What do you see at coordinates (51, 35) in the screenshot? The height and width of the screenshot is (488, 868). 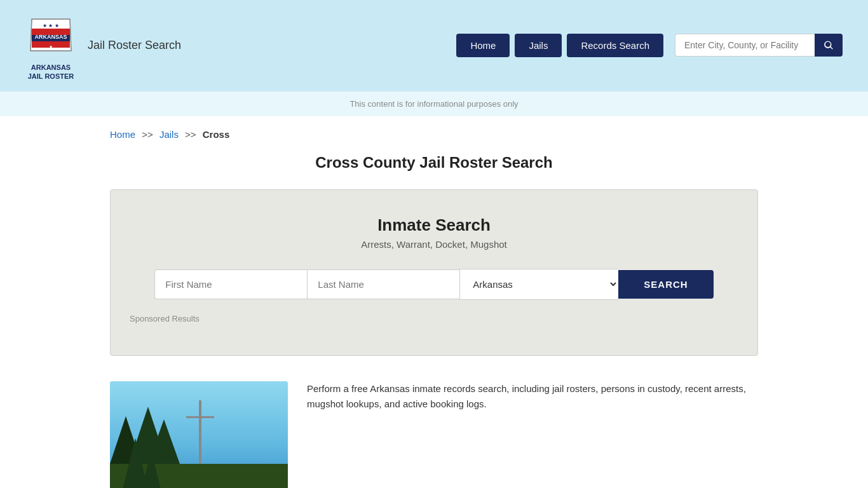 I see `arkansas-logo: ★ ★ ★ ARKANSAS ★` at bounding box center [51, 35].